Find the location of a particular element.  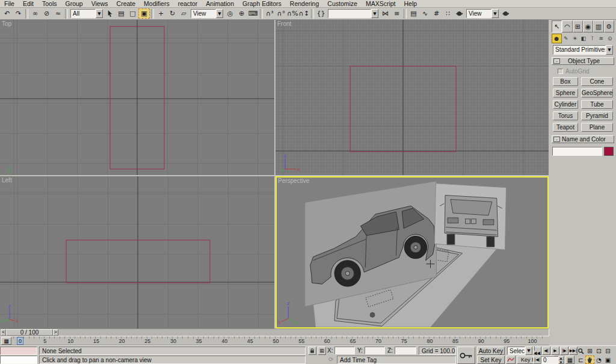

plane-button: Plane is located at coordinates (597, 128).